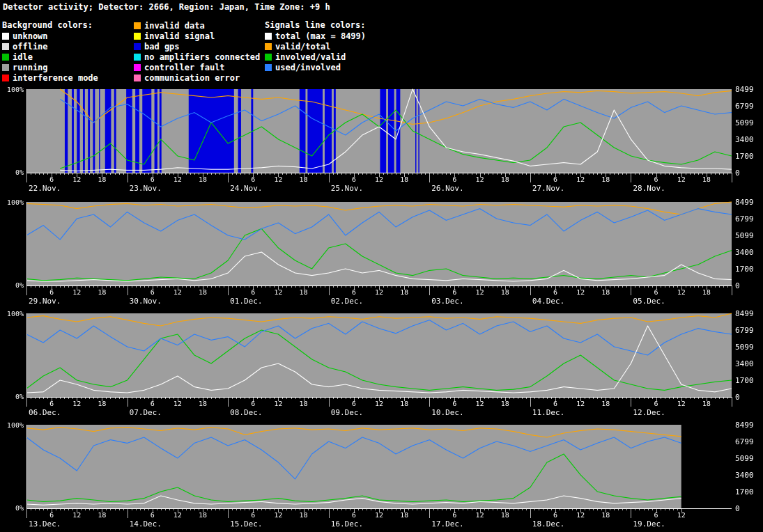 The width and height of the screenshot is (763, 532). Describe the element at coordinates (50, 67) in the screenshot. I see `legend-item-running: running` at that location.